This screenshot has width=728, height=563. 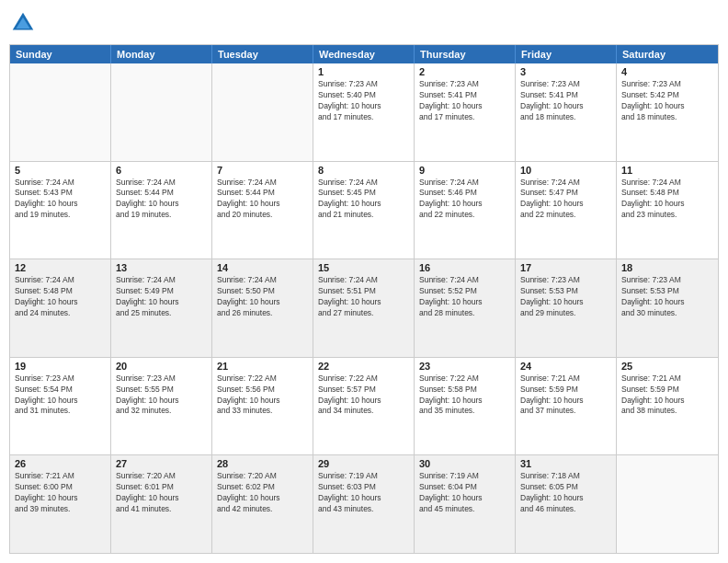 What do you see at coordinates (263, 297) in the screenshot?
I see `day-info-14: Sunrise: 7:24 AM Sunset: 5:50 PM Dayligh…` at bounding box center [263, 297].